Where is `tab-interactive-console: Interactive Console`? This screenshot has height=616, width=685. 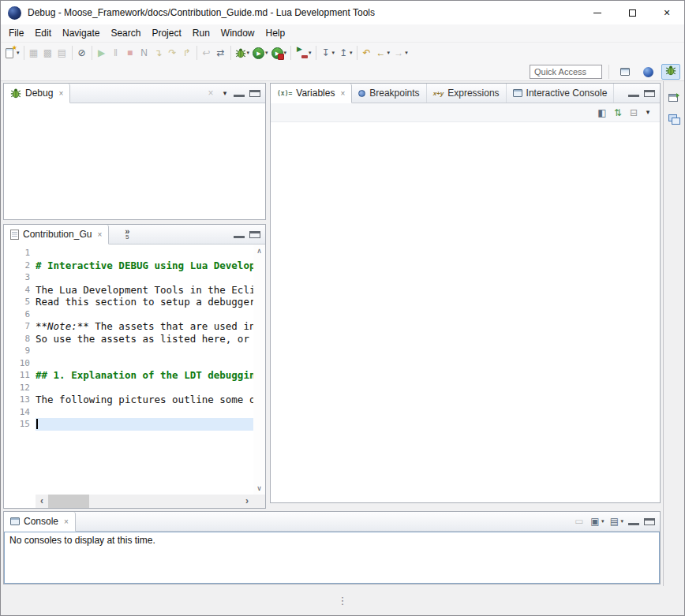
tab-interactive-console: Interactive Console is located at coordinates (560, 93).